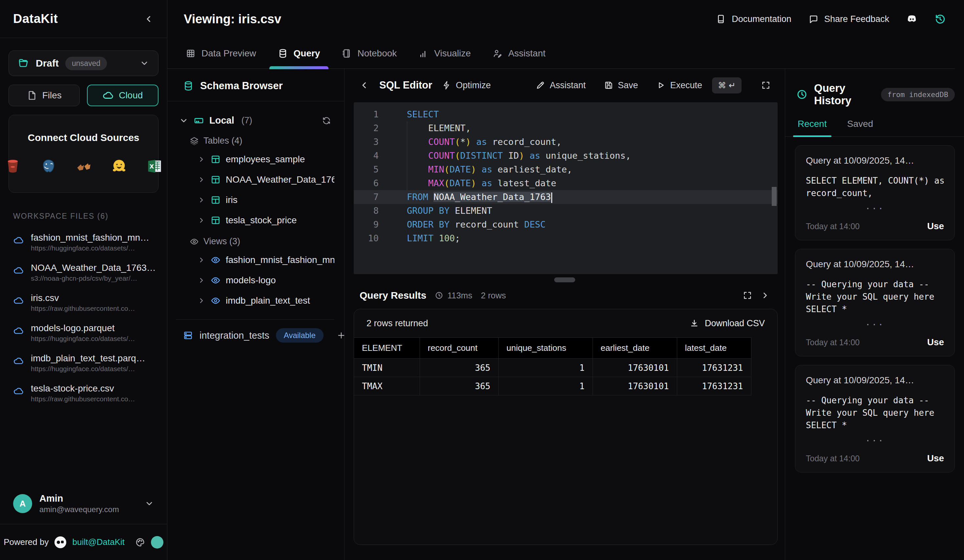 This screenshot has height=560, width=964. I want to click on workspace-file: imdb_plain_text_test.parq…https://huggin…, so click(83, 363).